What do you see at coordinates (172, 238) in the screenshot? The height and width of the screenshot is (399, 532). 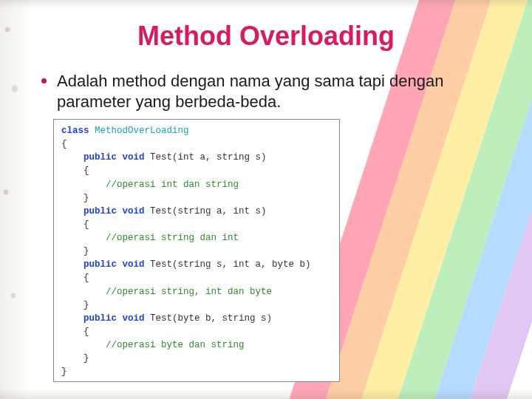 I see `comment: //operasi string dan int` at bounding box center [172, 238].